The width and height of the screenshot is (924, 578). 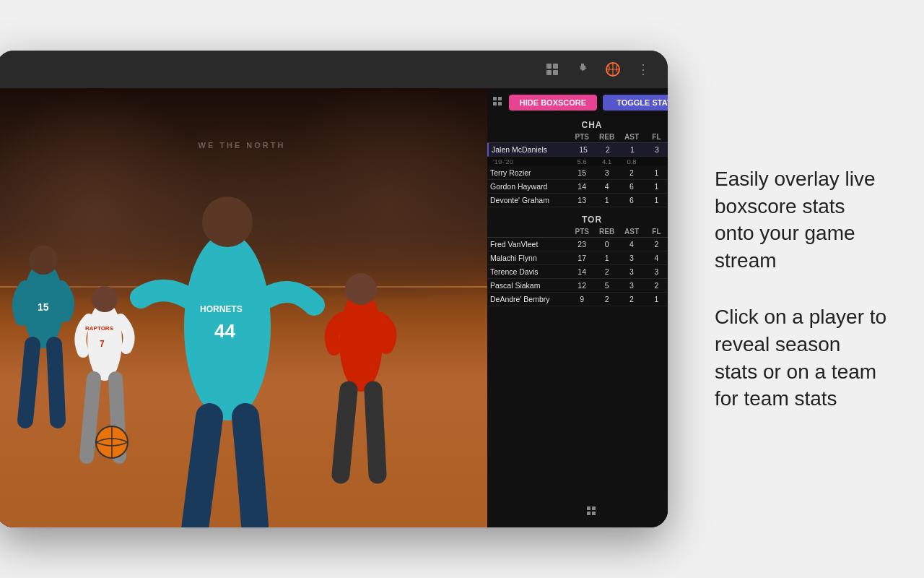 I want to click on season-row-jalen: '19-'20 5.6 4.1 0.8 18.3, so click(x=578, y=162).